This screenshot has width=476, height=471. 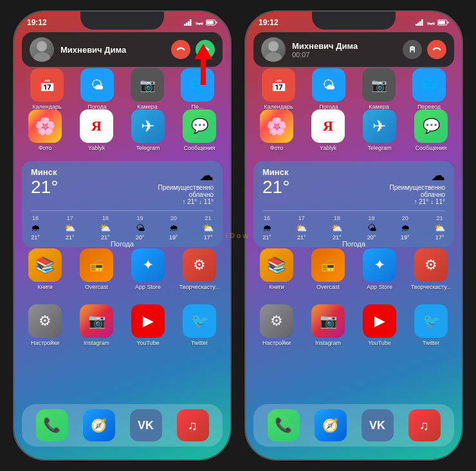 I want to click on forecast-date: 18, so click(x=105, y=218).